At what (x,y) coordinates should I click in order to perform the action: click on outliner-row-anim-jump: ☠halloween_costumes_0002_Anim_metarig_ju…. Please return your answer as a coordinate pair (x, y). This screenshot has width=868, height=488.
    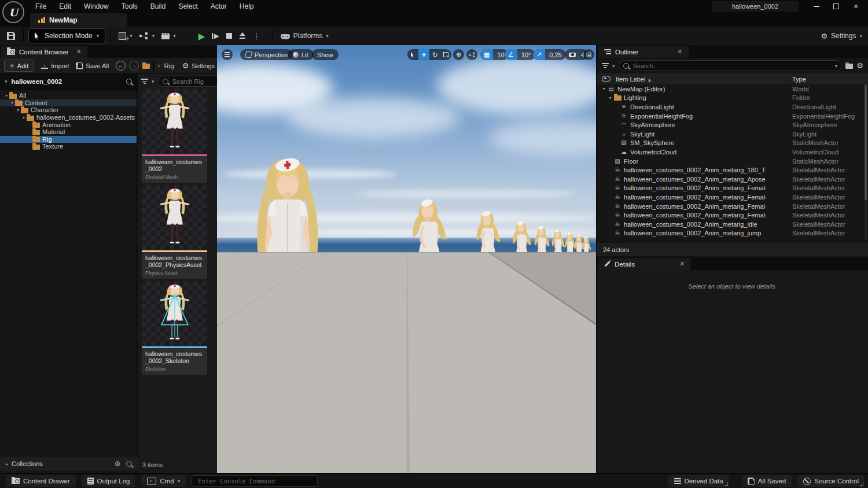
    Looking at the image, I should click on (733, 234).